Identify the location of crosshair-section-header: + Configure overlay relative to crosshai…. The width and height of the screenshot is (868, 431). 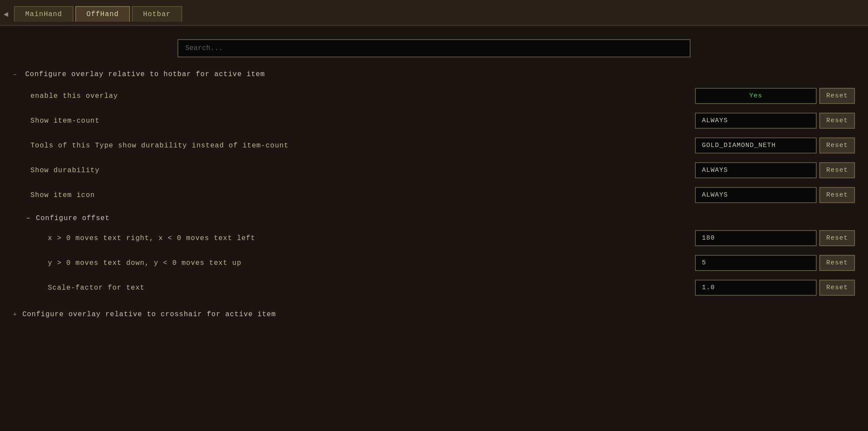
(434, 314).